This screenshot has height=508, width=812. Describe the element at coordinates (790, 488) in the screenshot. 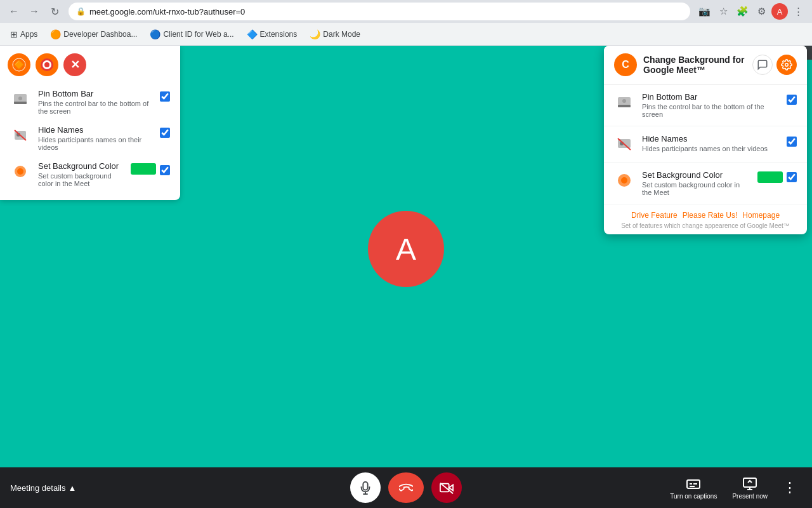

I see `more-options-button: ⋮` at that location.